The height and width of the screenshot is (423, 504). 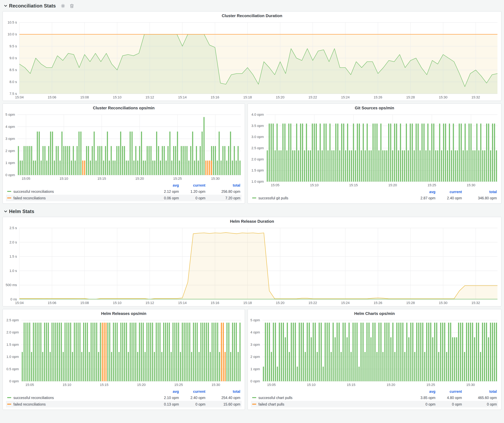 I want to click on chevron-down-icon, so click(x=6, y=6).